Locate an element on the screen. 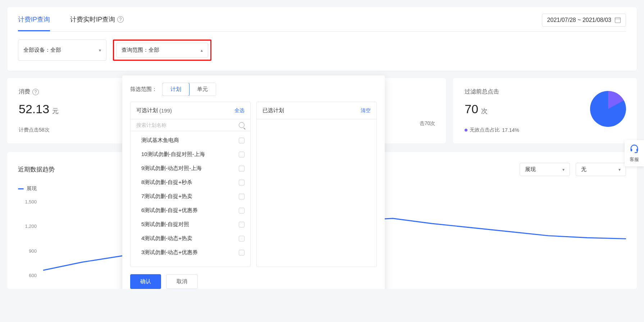 The height and width of the screenshot is (322, 644). clear-button: 清空 is located at coordinates (366, 111).